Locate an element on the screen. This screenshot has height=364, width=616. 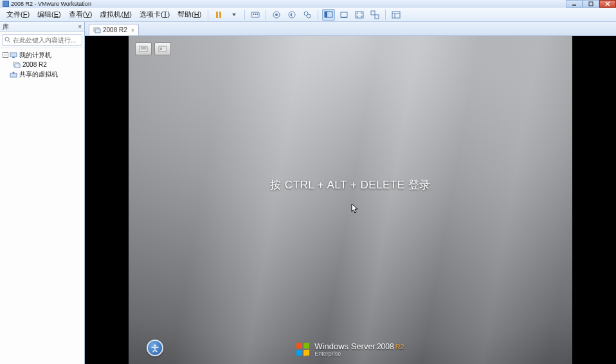
stretch-guest-button is located at coordinates (344, 15).